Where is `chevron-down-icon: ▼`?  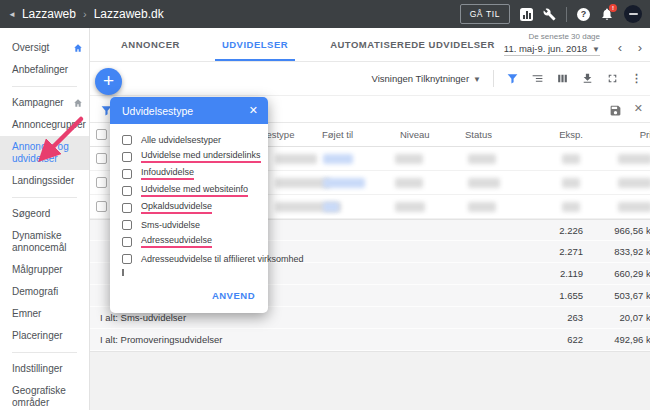 chevron-down-icon: ▼ is located at coordinates (596, 50).